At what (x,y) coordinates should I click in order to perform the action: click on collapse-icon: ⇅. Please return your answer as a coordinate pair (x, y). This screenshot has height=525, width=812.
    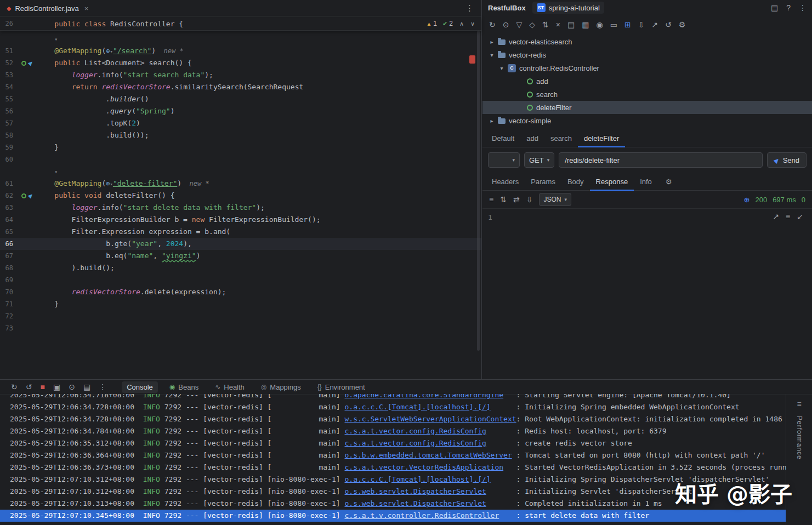
    Looking at the image, I should click on (503, 199).